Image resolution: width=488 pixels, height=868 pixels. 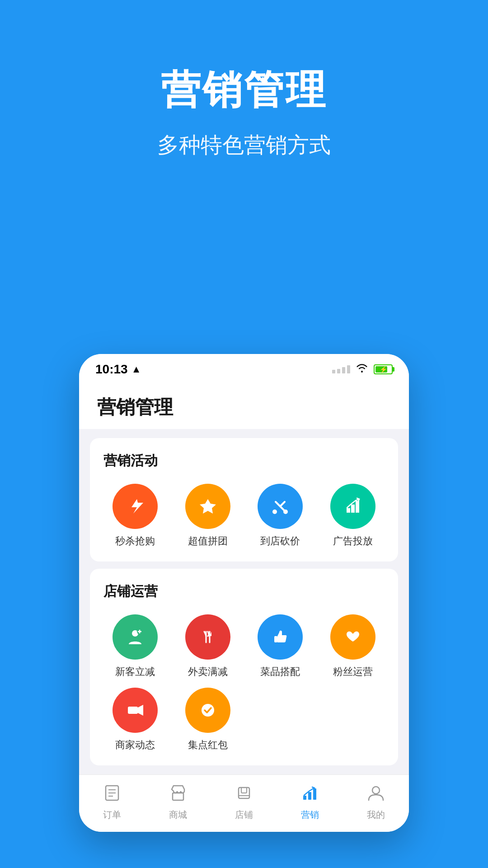 What do you see at coordinates (112, 795) in the screenshot?
I see `orders-icon` at bounding box center [112, 795].